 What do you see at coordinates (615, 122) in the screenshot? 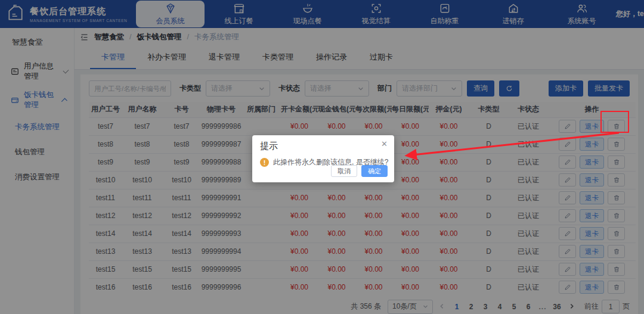
I see `annotation-highlight-box` at bounding box center [615, 122].